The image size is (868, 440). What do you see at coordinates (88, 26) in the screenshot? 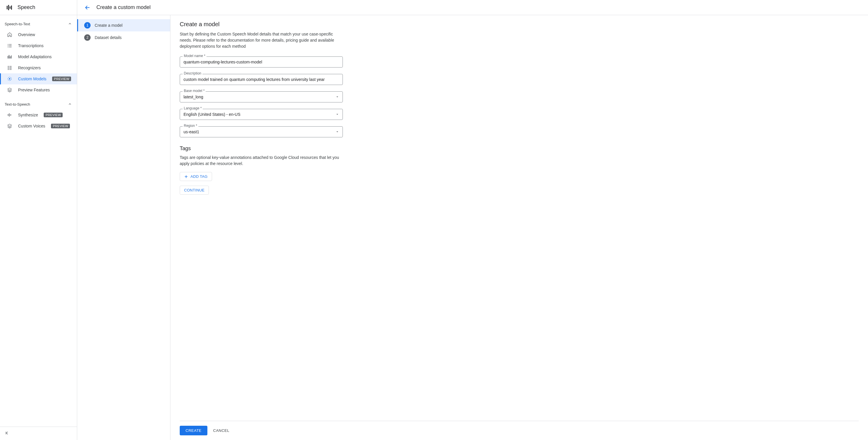
I see `step-number: 1` at bounding box center [88, 26].